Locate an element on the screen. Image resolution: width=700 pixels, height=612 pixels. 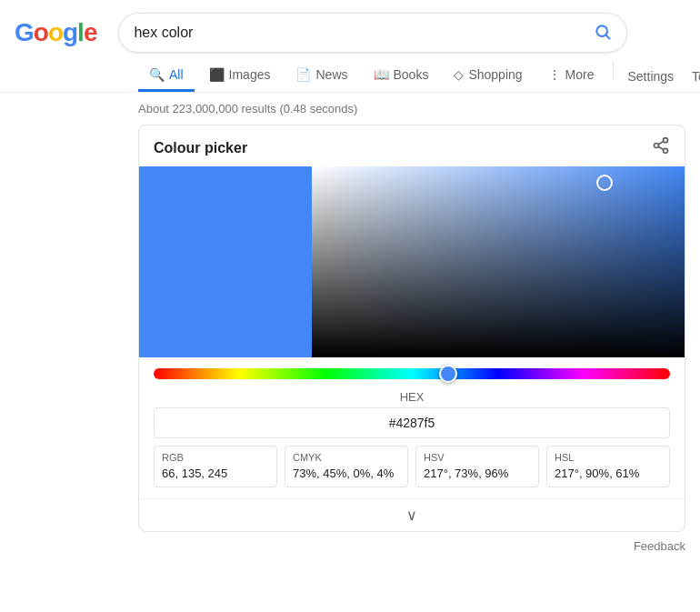
search-input is located at coordinates (364, 33).